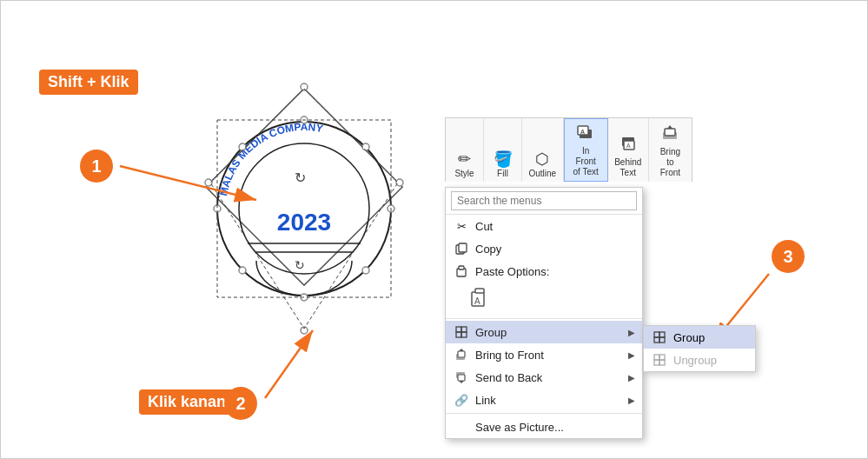 This screenshot has height=459, width=868. I want to click on menu-item-cut: ✂ Cut, so click(544, 226).